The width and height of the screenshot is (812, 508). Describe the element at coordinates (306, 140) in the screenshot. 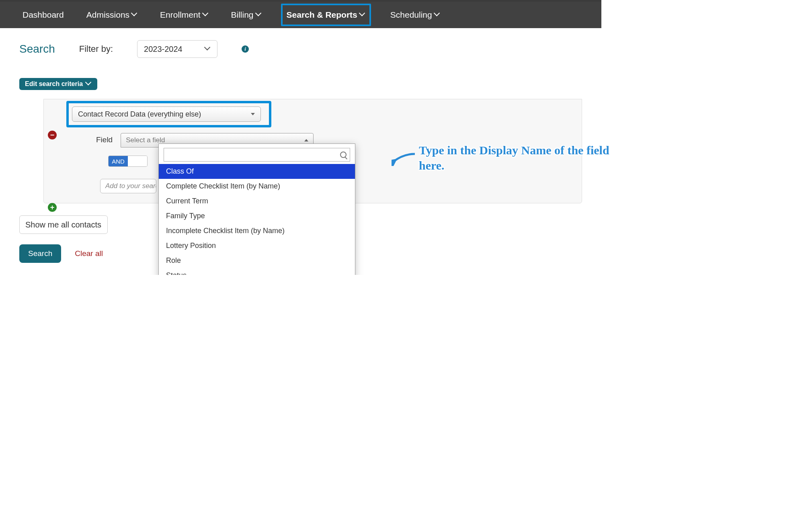

I see `triangle-up-icon` at that location.